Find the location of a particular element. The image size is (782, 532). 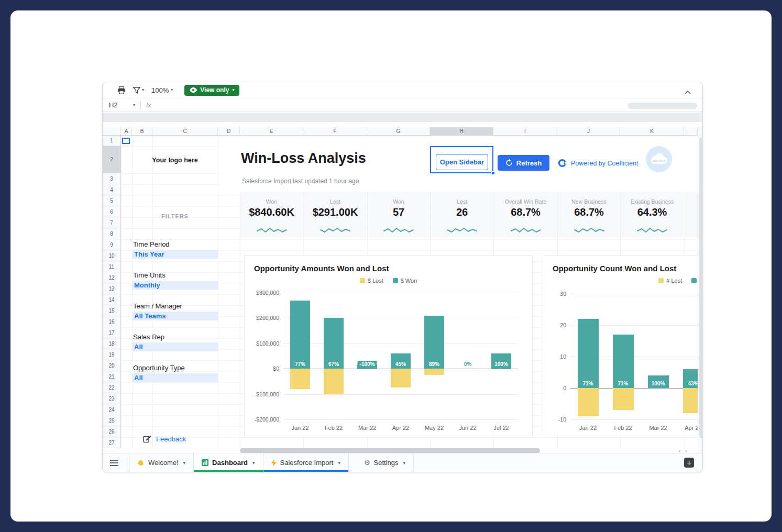

select-all-corner is located at coordinates (112, 131).